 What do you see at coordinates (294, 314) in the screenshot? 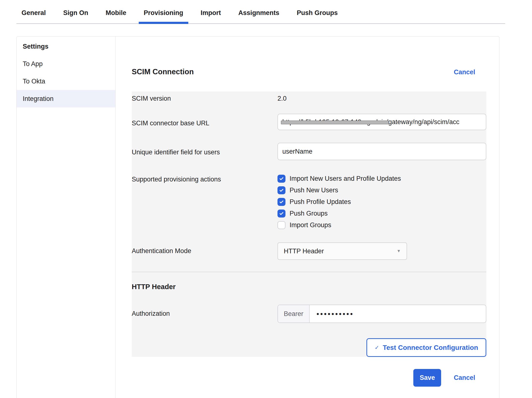
I see `bearer-prefix: Bearer` at bounding box center [294, 314].